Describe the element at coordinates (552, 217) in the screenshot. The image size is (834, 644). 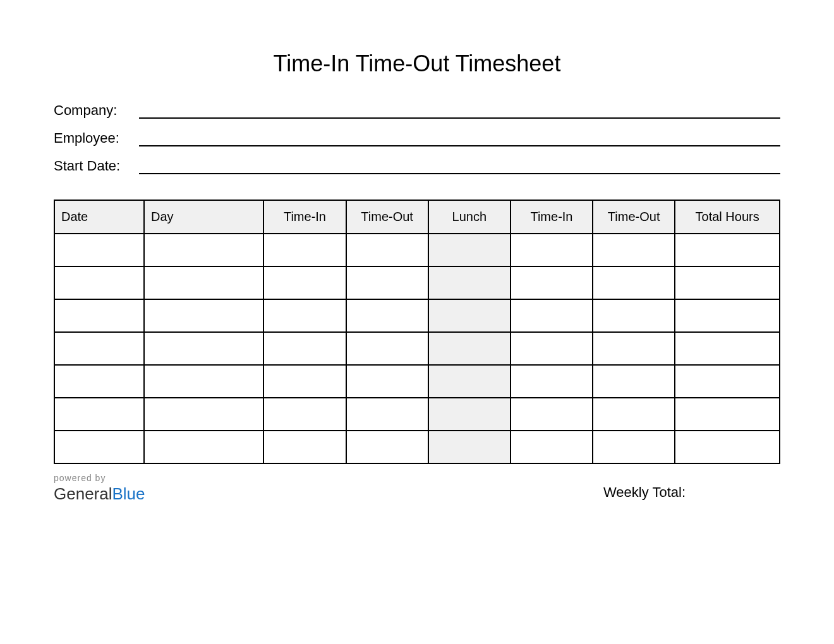
I see `header-time-in-2: Time-In` at that location.